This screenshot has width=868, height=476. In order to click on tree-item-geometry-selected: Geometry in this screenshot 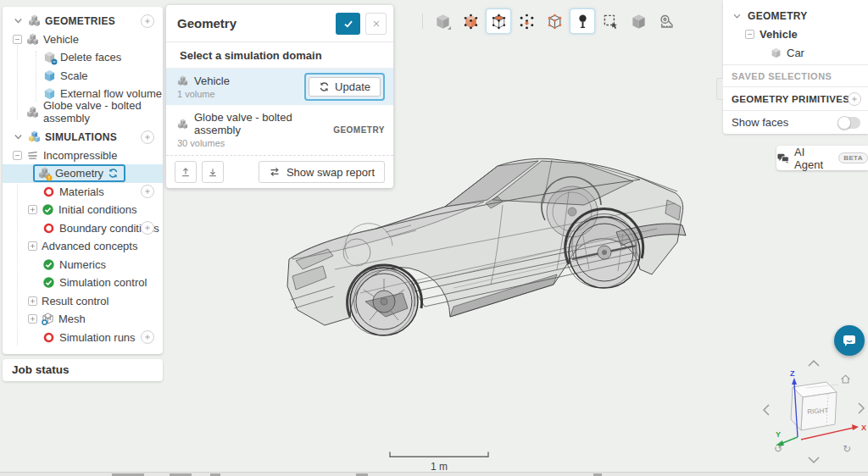, I will do `click(83, 174)`.